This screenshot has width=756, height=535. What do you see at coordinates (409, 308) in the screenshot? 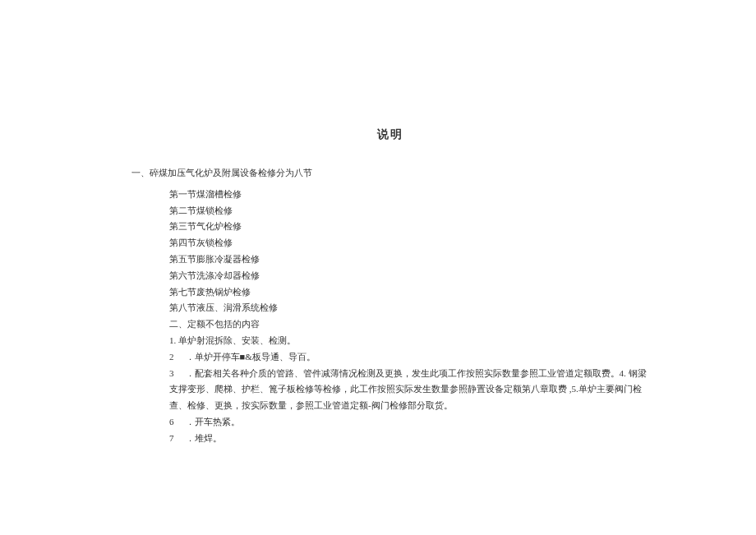
I see `section-line: 第八节液压、润滑系统检修` at bounding box center [409, 308].